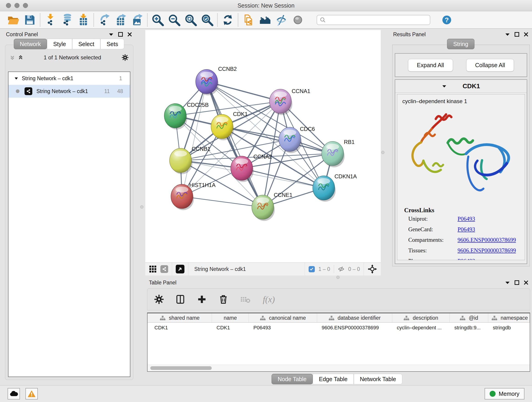 The image size is (532, 402). What do you see at coordinates (372, 269) in the screenshot?
I see `pan-crosshair-icon` at bounding box center [372, 269].